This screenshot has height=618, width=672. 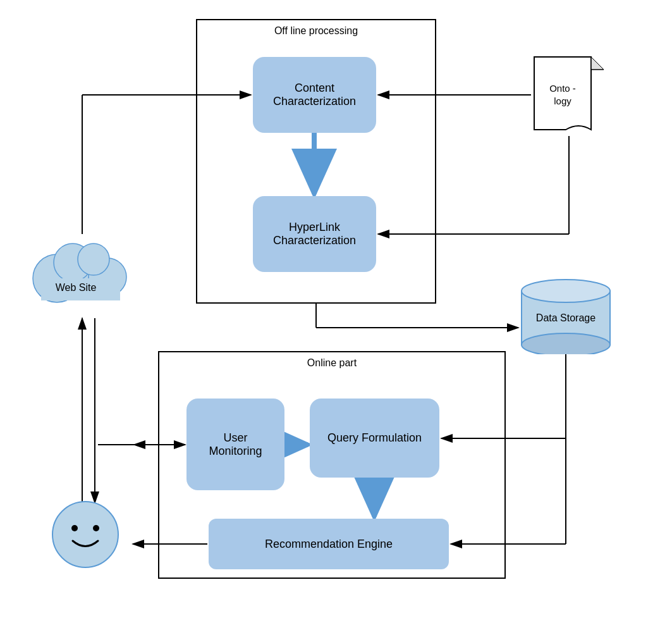 I want to click on query-formulation-box: Query Formulation, so click(x=374, y=438).